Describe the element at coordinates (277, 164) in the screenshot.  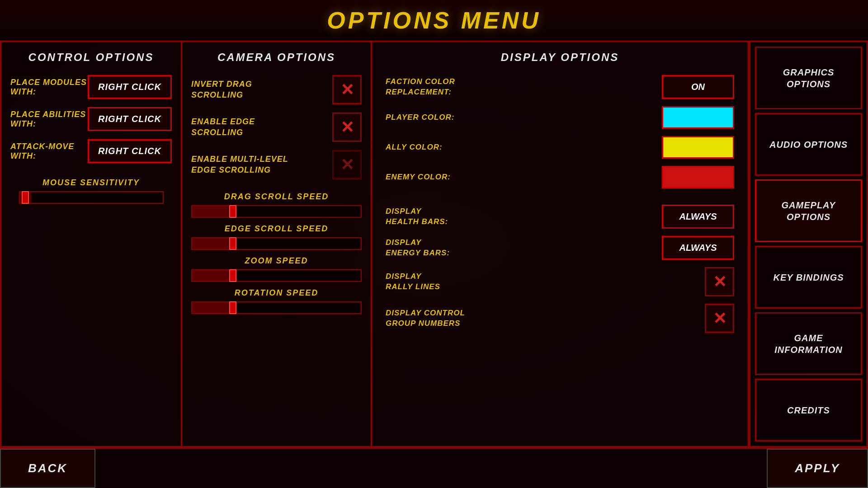
I see `enable-multi-row: Enable Multi-LevelEdge Scrolling ✕` at that location.